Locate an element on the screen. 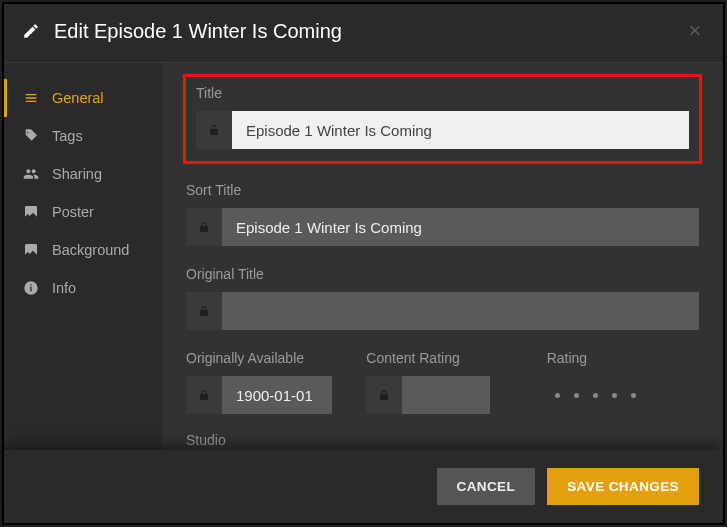 This screenshot has width=727, height=527. field-originally-available: Originally Available is located at coordinates (262, 382).